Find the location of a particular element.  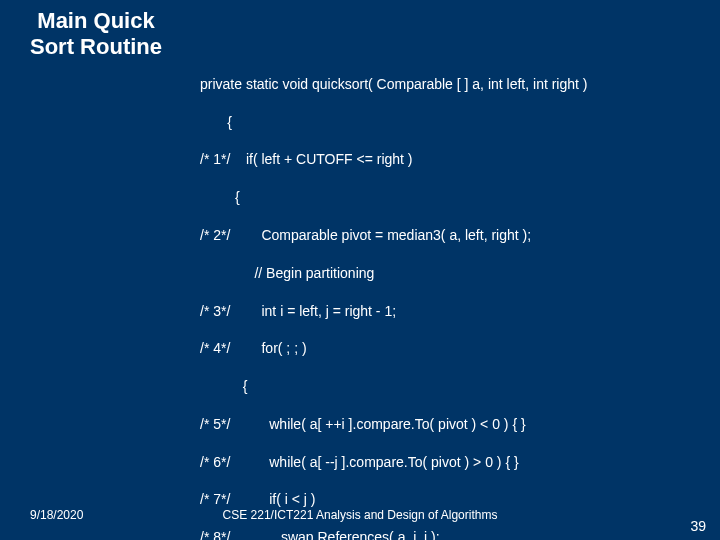

code-line: private static void quicksort( Comparabl… is located at coordinates (450, 84).